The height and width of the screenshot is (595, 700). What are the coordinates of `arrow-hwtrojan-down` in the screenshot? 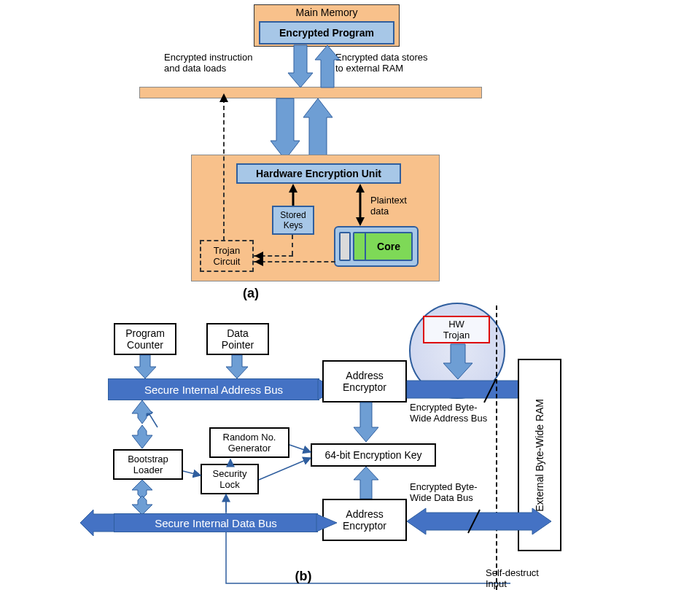 It's located at (458, 362).